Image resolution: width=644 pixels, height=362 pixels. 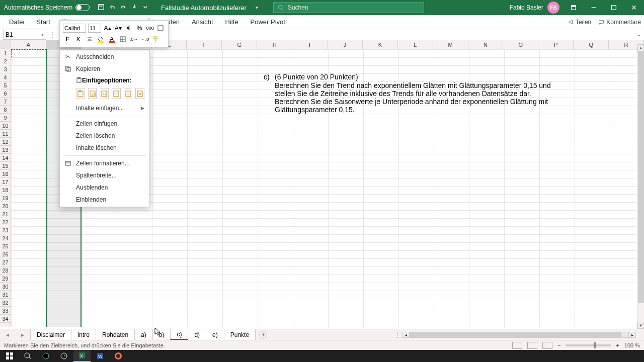 I want to click on scroll-left-button: ◂, so click(x=406, y=335).